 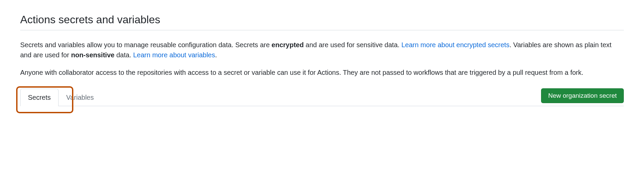 What do you see at coordinates (39, 97) in the screenshot?
I see `tab-secrets: Secrets` at bounding box center [39, 97].